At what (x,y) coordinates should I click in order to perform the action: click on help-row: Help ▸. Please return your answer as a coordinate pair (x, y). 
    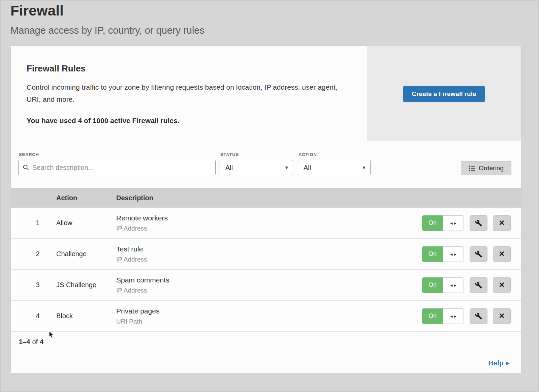
    Looking at the image, I should click on (266, 363).